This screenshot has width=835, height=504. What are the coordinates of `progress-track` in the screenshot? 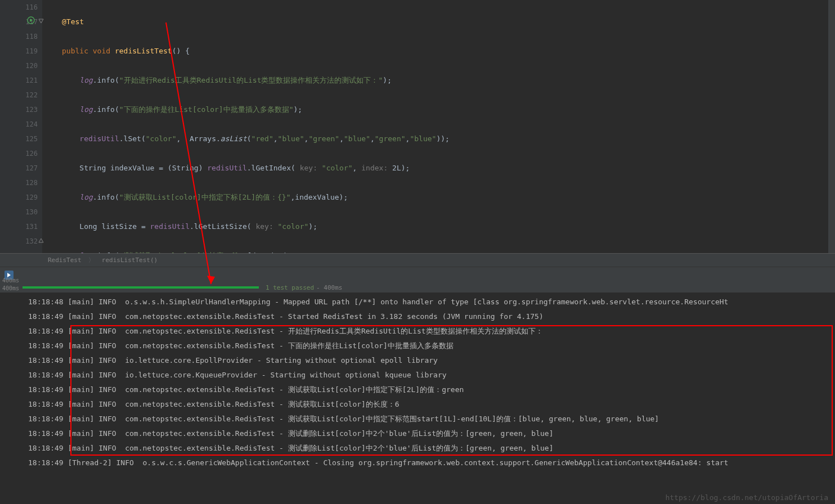 It's located at (141, 287).